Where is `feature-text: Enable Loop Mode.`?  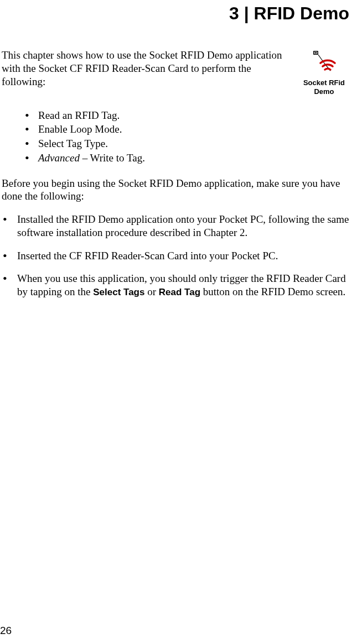
feature-text: Enable Loop Mode. is located at coordinates (80, 129).